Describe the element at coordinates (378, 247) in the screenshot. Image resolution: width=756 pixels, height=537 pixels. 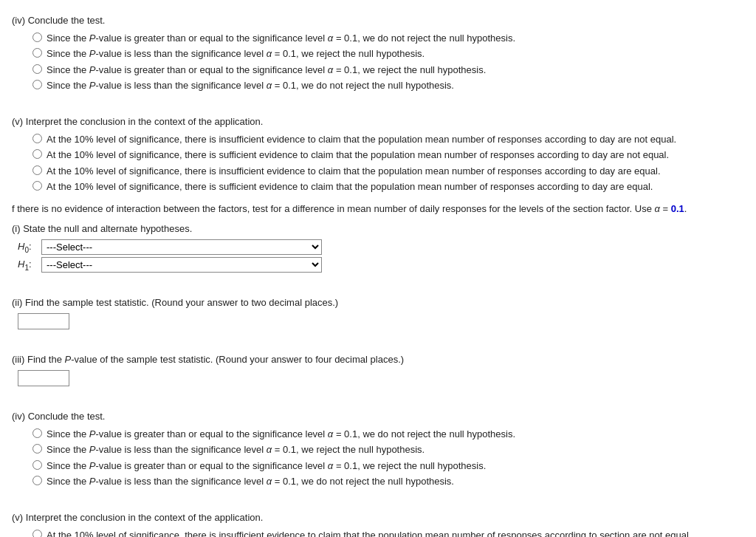
I see `part2-i-section: (i) State the null and alternate hypothe…` at that location.